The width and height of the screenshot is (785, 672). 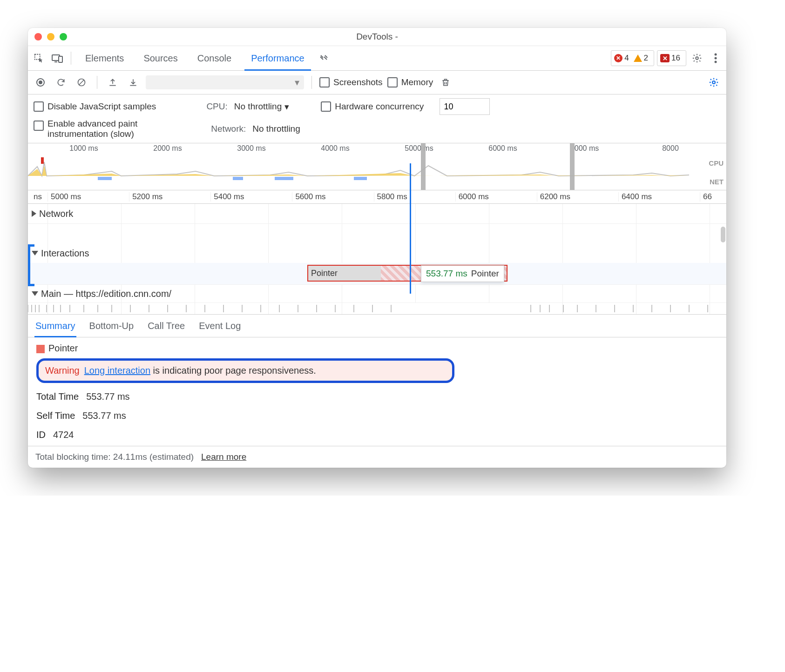 I want to click on capture-settings-icon, so click(x=714, y=82).